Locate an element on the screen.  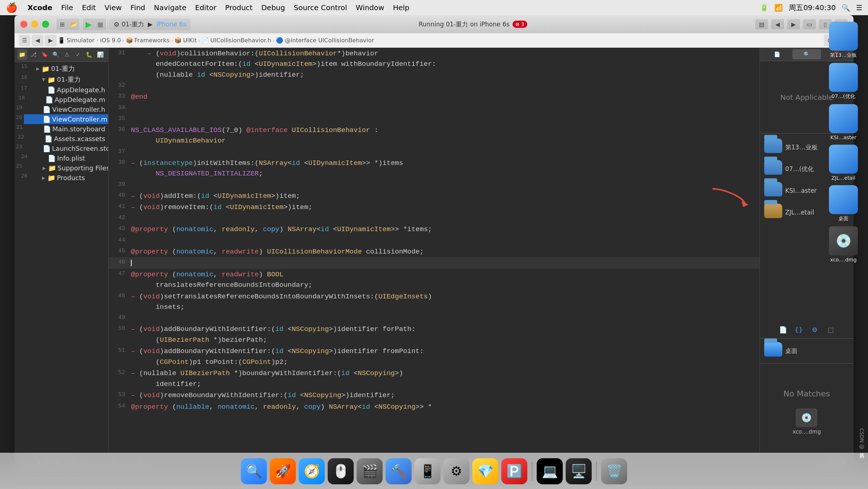
dock-trash: 🗑️ is located at coordinates (614, 471).